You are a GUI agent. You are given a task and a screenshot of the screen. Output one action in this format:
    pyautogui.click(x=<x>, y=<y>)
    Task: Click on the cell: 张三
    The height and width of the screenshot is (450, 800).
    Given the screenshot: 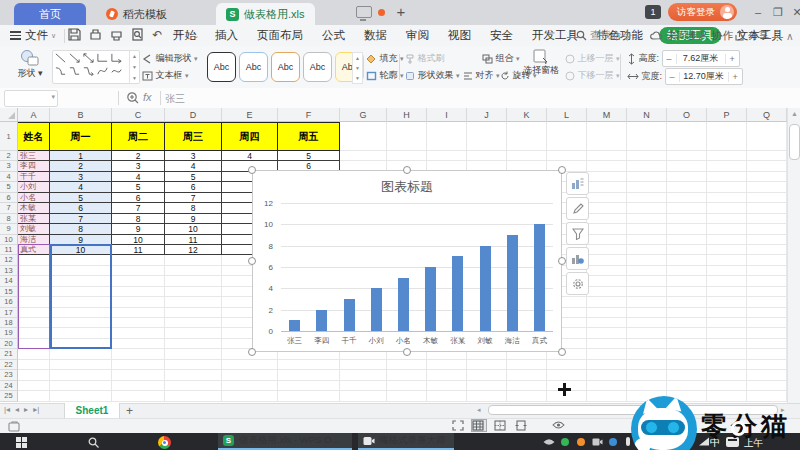 What is the action you would take?
    pyautogui.click(x=34, y=156)
    